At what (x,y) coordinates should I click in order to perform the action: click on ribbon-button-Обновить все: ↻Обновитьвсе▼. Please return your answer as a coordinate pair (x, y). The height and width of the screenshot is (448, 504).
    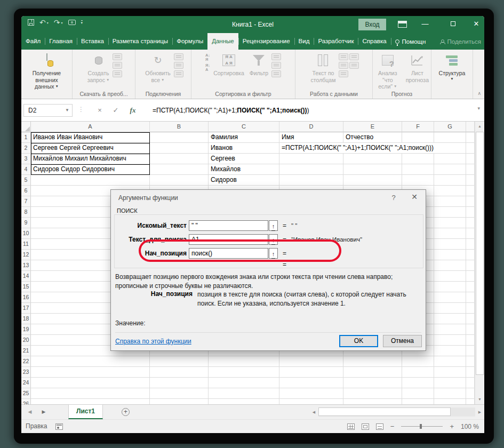
    Looking at the image, I should click on (158, 67).